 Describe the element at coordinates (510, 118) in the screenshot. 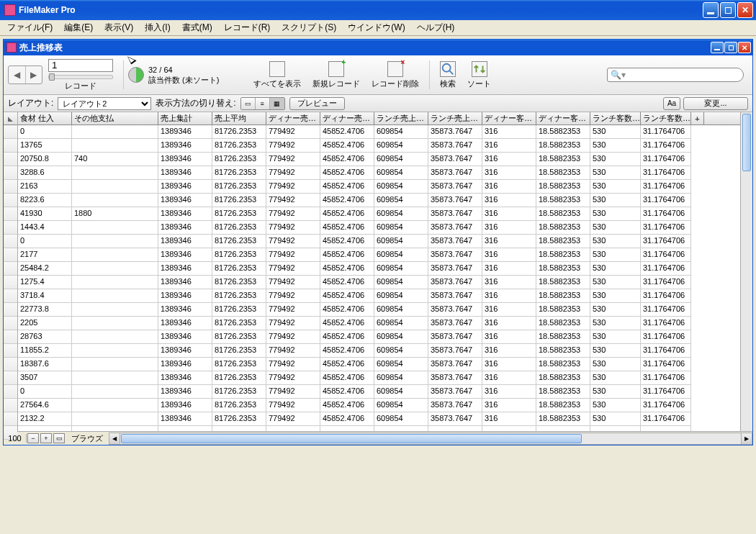

I see `column-header: ディナー客…` at that location.